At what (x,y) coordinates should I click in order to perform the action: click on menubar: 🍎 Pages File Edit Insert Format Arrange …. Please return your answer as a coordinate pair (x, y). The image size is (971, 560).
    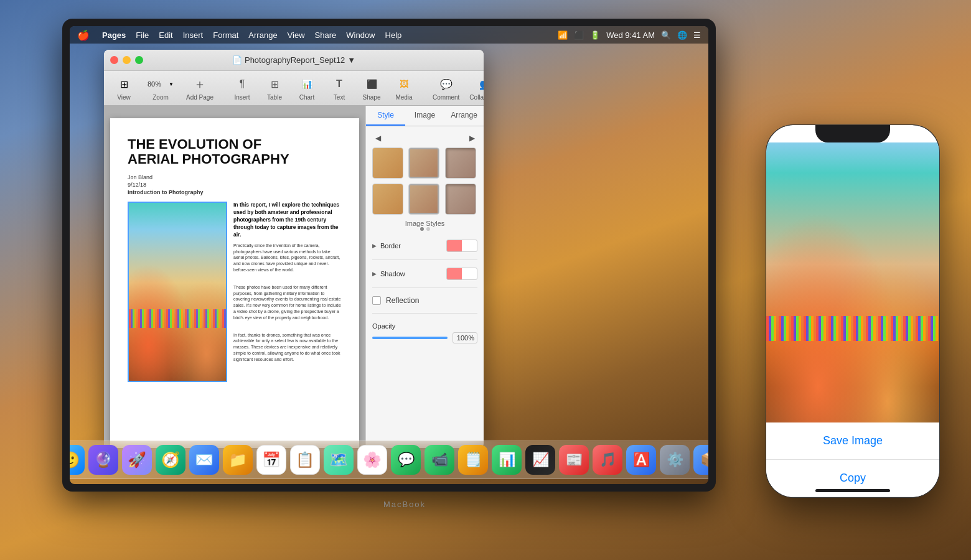
    Looking at the image, I should click on (389, 35).